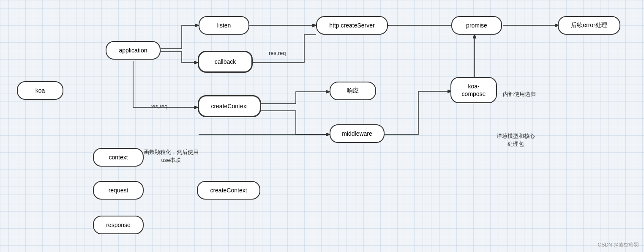 The width and height of the screenshot is (644, 252). I want to click on node-response: response, so click(118, 225).